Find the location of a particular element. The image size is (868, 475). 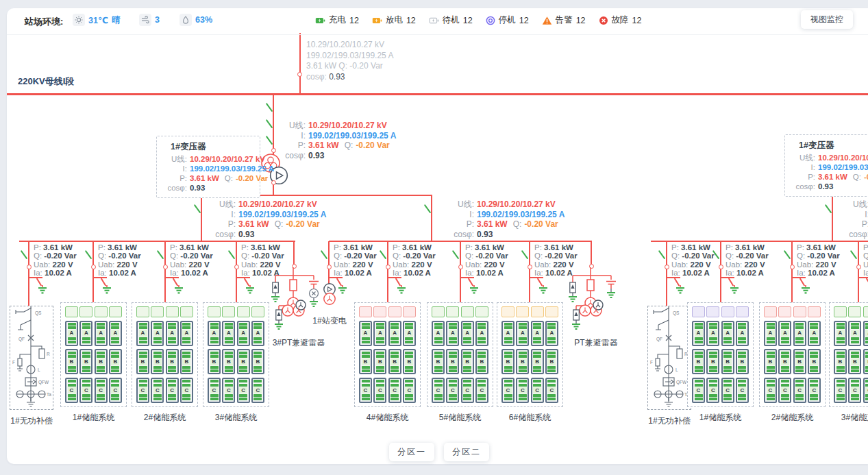

status-stopped: 停机12 is located at coordinates (507, 21).